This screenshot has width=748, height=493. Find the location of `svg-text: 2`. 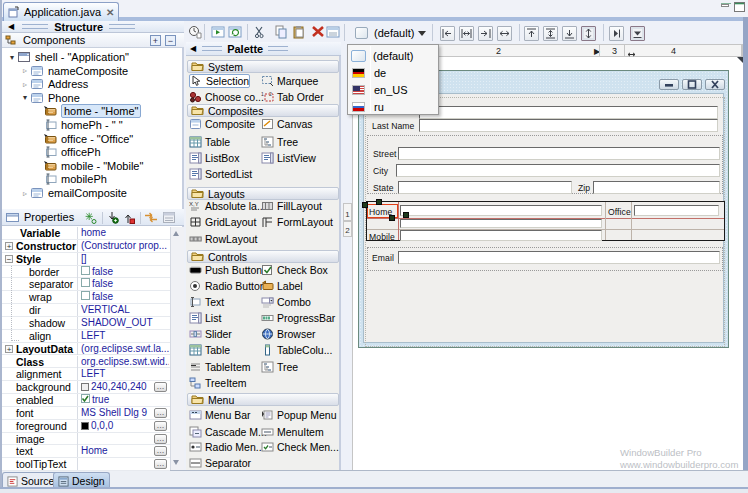

svg-text: 2 is located at coordinates (270, 94).